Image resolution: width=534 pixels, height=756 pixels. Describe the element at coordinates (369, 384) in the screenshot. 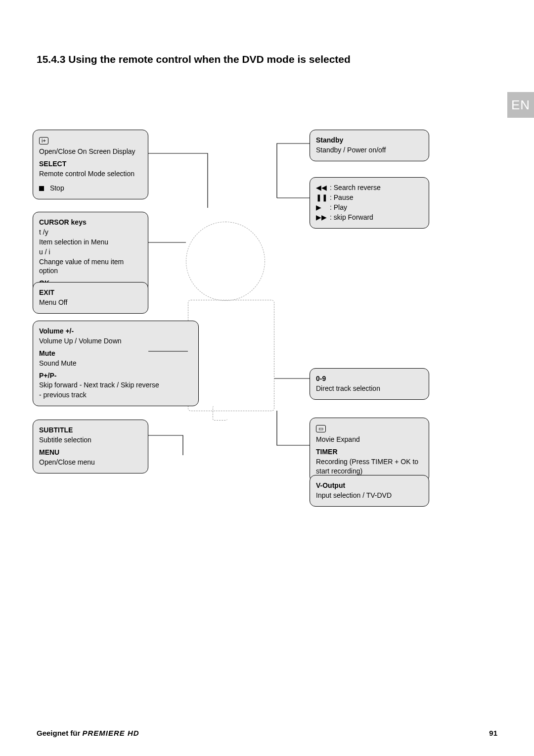

I see `callout-numbers: 0-9 Direct track selection` at that location.